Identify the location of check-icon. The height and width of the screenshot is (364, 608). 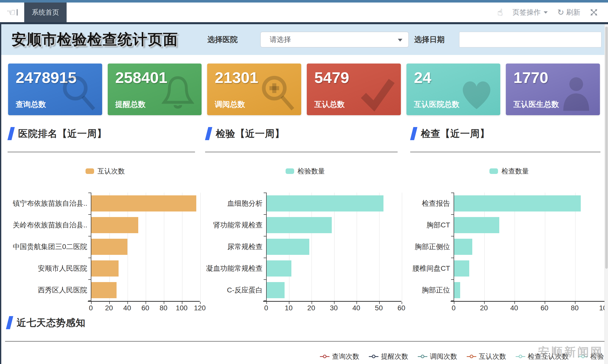
(377, 93).